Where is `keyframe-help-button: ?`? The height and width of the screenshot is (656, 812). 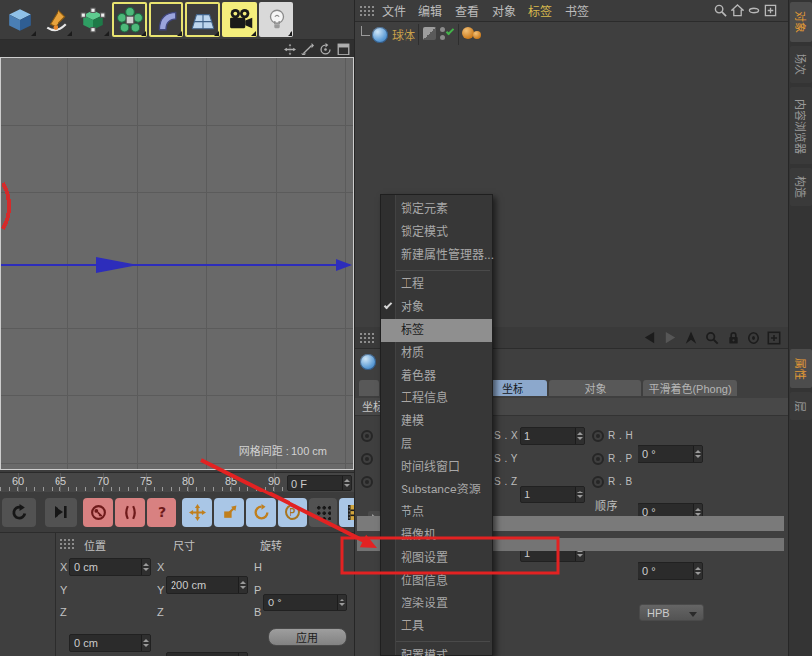 keyframe-help-button: ? is located at coordinates (162, 513).